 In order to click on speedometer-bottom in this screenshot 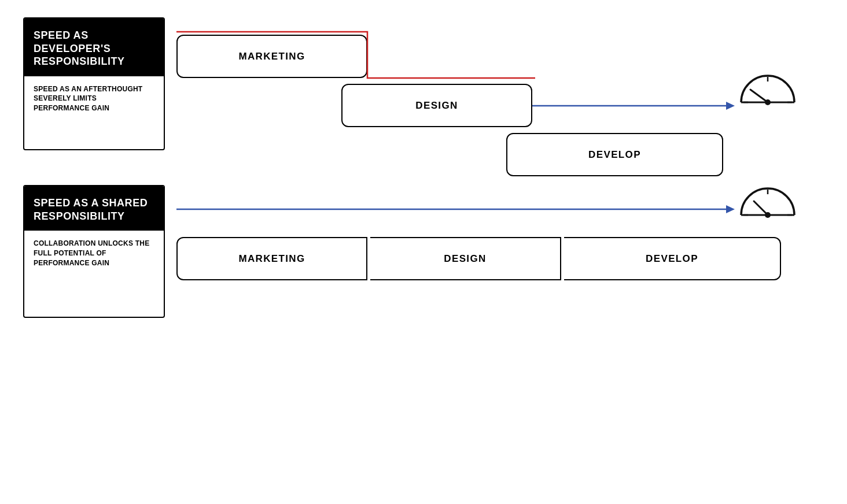, I will do `click(768, 208)`.